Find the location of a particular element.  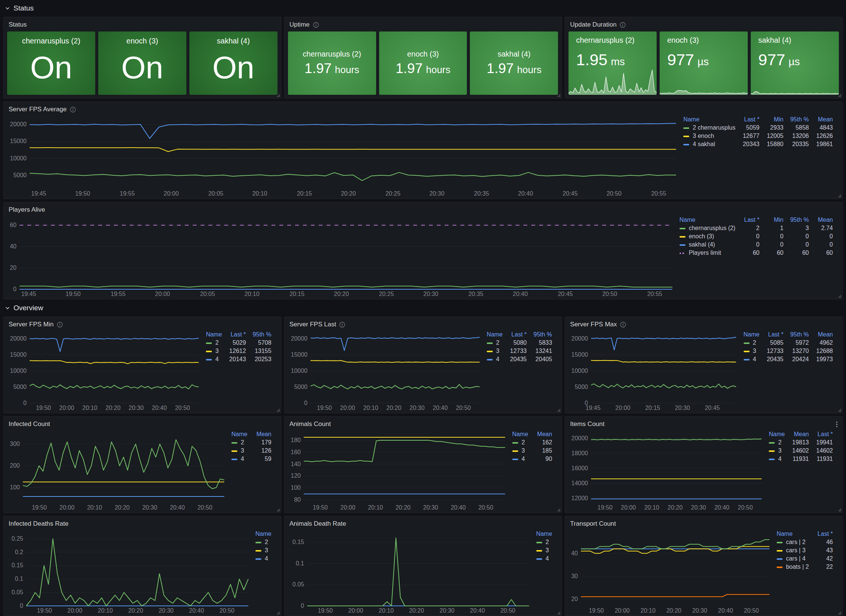

legend-series-name: cars | 4 is located at coordinates (793, 559).